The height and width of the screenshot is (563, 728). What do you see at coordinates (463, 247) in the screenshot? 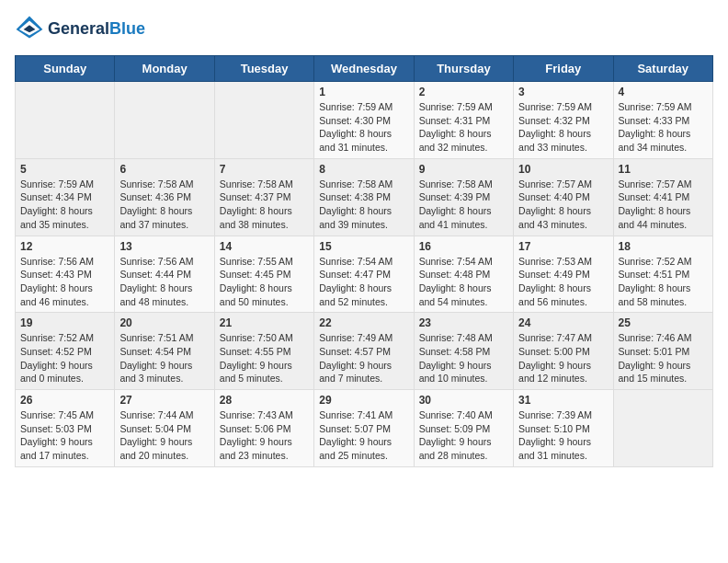
I see `day-number: 16` at bounding box center [463, 247].